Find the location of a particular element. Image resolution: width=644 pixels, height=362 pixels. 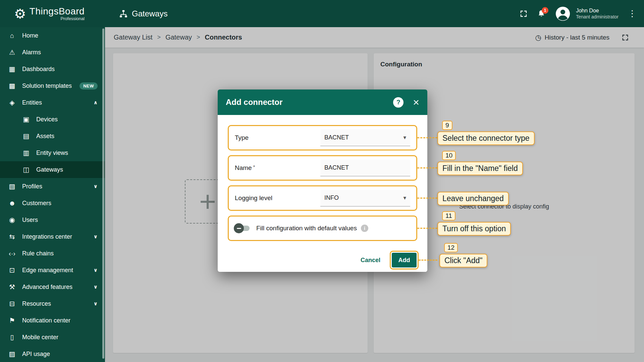

callout-text: Select the connector type is located at coordinates (486, 138).